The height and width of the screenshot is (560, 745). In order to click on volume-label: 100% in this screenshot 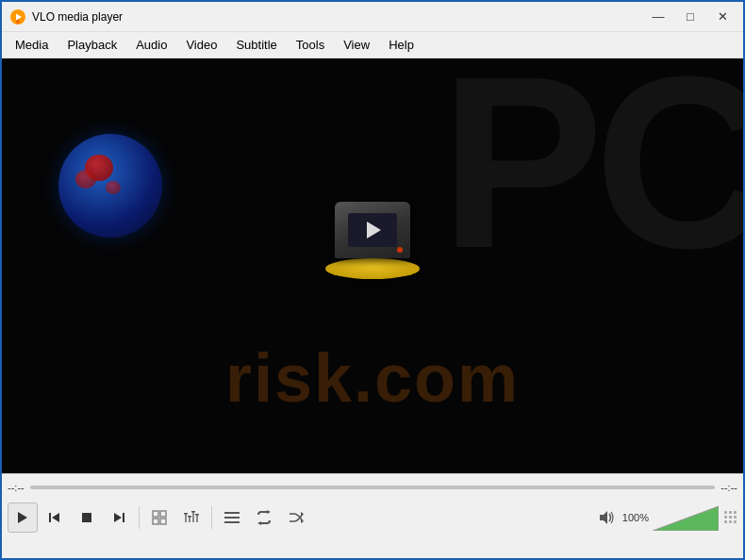, I will do `click(636, 518)`.